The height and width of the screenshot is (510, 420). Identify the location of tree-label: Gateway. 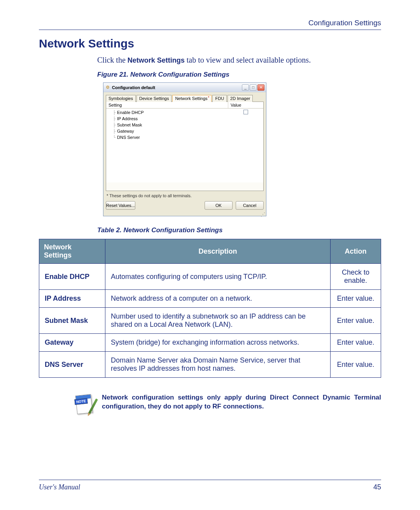
(172, 131).